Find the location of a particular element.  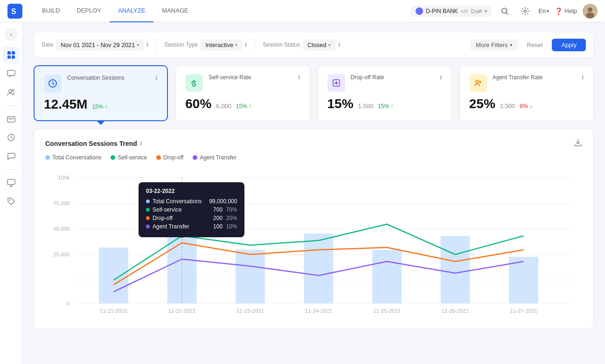

session-status-filter-label: Session Status is located at coordinates (281, 45).